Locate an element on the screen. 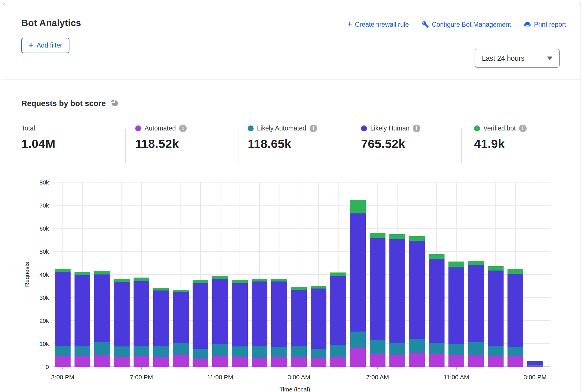 The image size is (582, 392). verified-bot-legend-dot is located at coordinates (477, 128).